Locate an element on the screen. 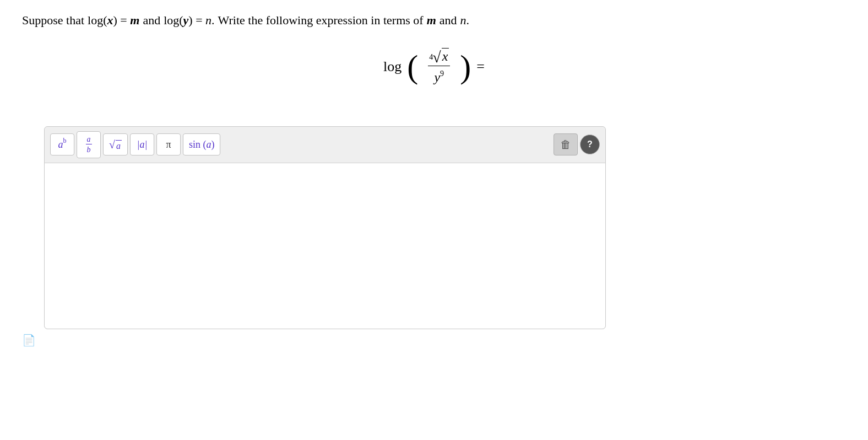 The width and height of the screenshot is (868, 440). abs-label: |a| is located at coordinates (142, 144).